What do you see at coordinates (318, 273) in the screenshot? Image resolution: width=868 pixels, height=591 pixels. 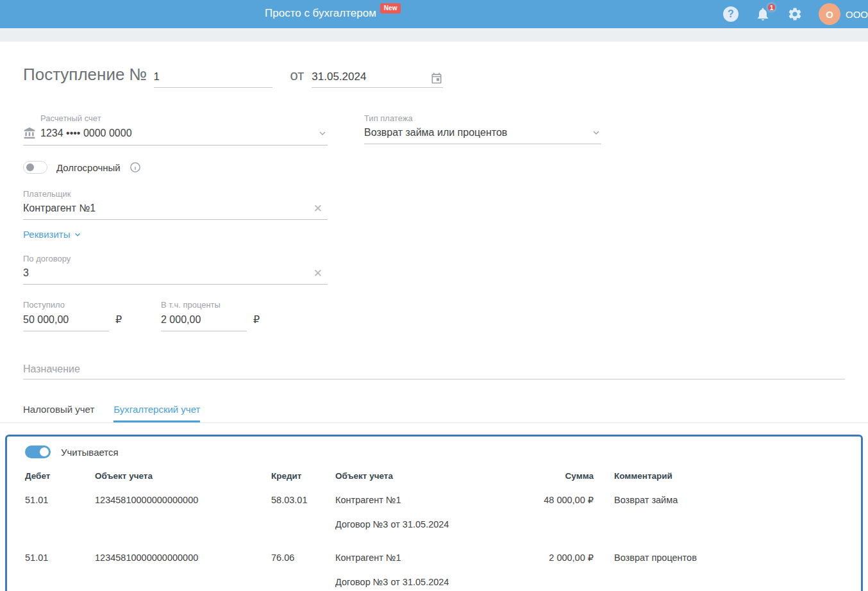 I see `clear-contract-icon: ✕` at bounding box center [318, 273].